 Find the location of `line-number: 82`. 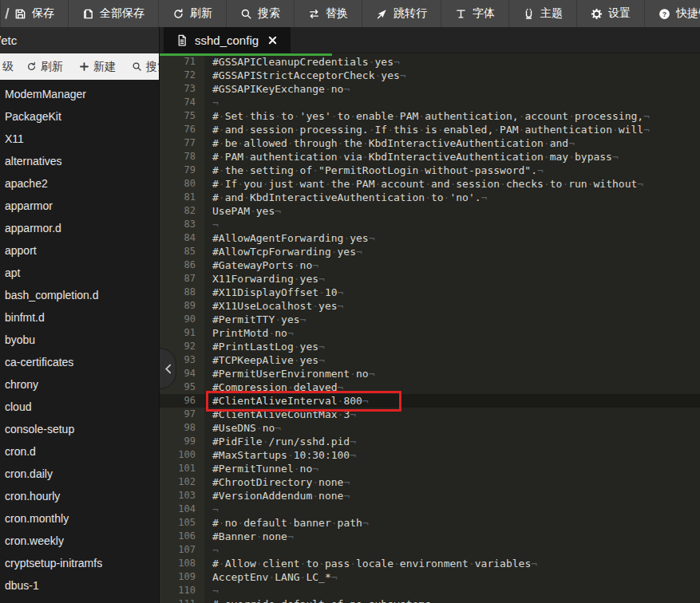

line-number: 82 is located at coordinates (181, 211).